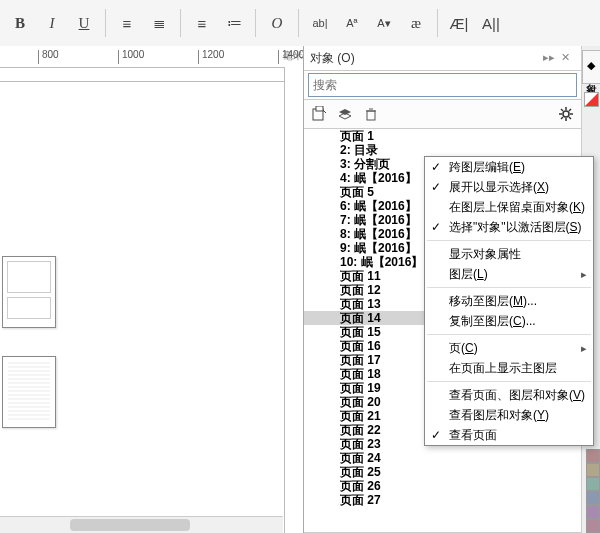 The width and height of the screenshot is (600, 533). Describe the element at coordinates (550, 58) in the screenshot. I see `docker-collapse-icon: ▸▸` at that location.